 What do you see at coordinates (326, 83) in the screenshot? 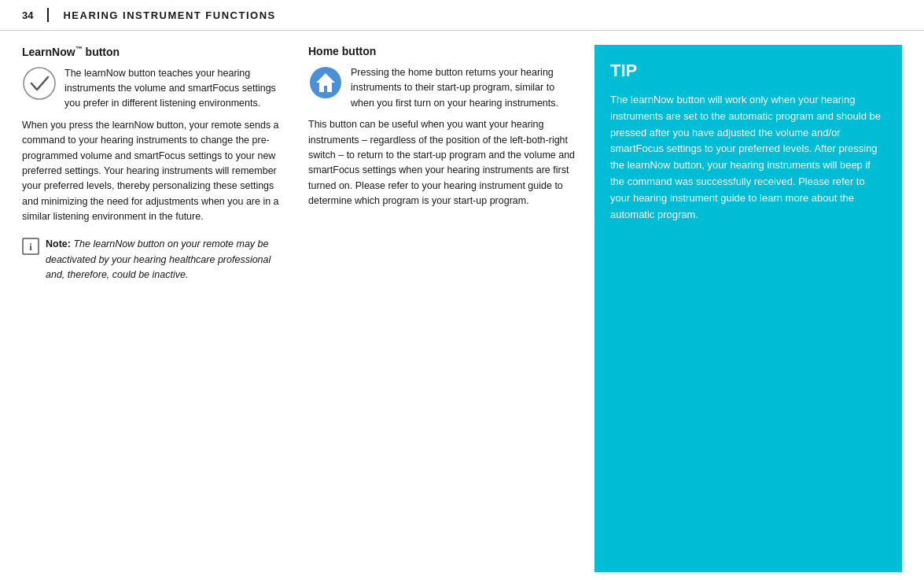
I see `home-icon` at bounding box center [326, 83].